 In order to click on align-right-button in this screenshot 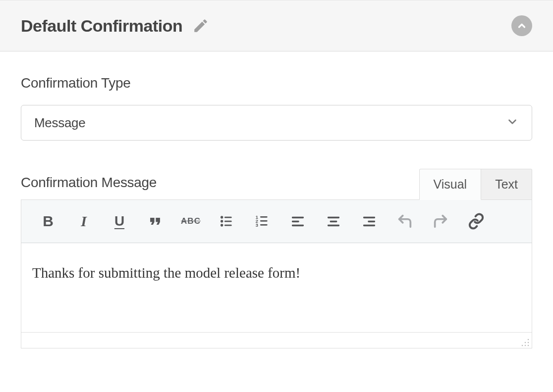, I will do `click(369, 221)`.